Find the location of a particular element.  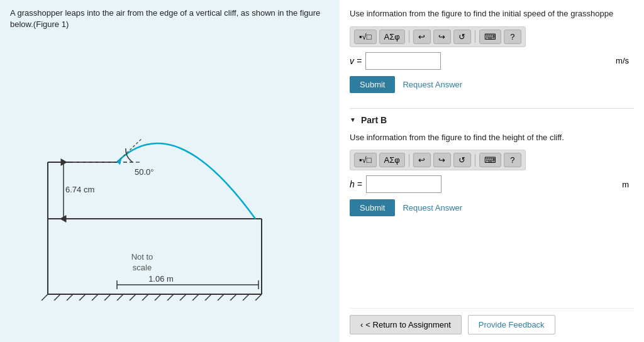

svg-text: 6.74 cm is located at coordinates (80, 190).